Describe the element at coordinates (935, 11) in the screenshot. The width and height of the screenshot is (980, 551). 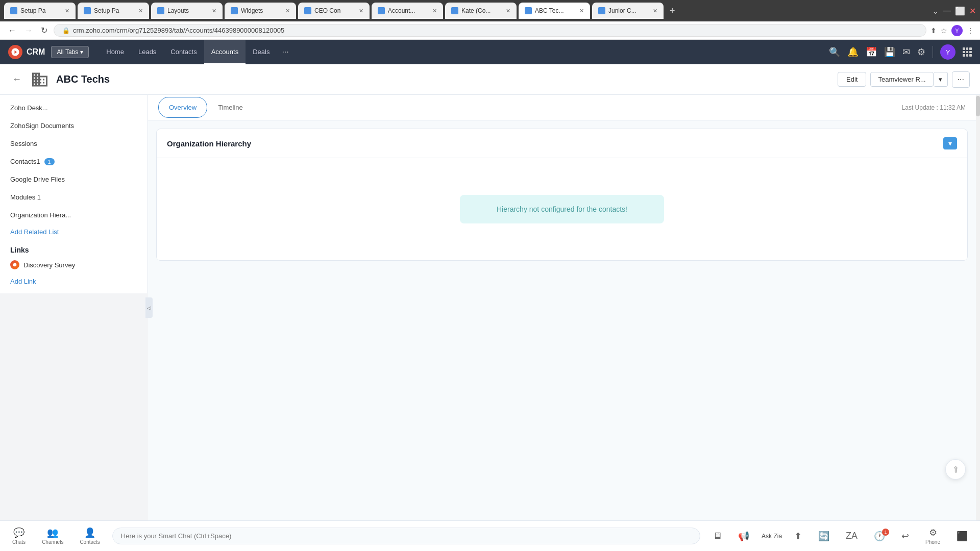
I see `tab-overflow-icon: ⌄` at that location.